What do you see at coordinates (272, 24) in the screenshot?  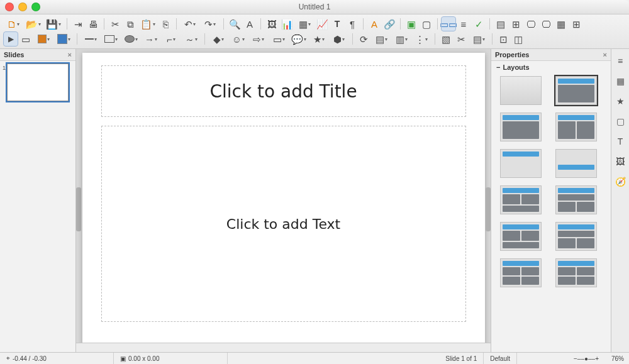 I see `insert-image-button: 🖼` at bounding box center [272, 24].